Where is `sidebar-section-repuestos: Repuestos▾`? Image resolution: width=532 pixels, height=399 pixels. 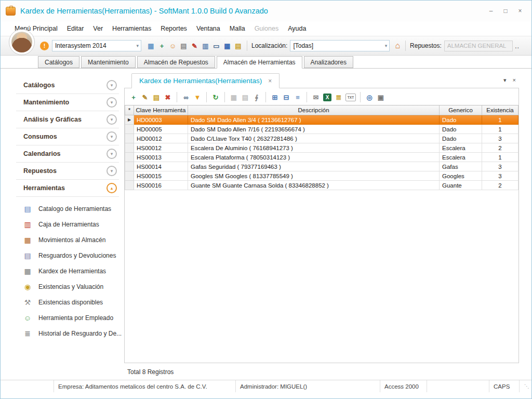 sidebar-section-repuestos: Repuestos▾ is located at coordinates (68, 171).